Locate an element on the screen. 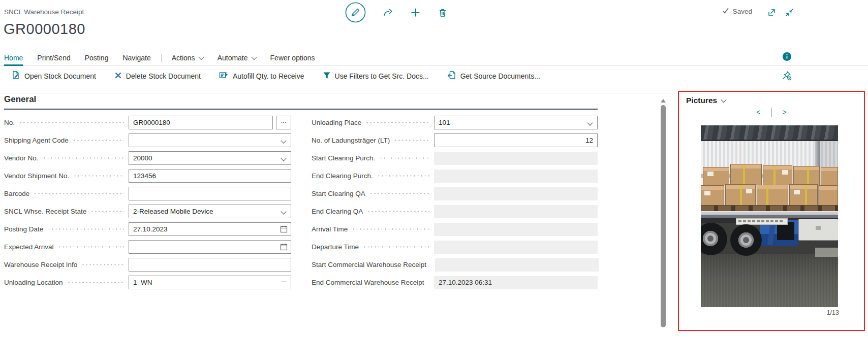  menubar: Home Print/Send Posting Navigate Actions… is located at coordinates (434, 58).